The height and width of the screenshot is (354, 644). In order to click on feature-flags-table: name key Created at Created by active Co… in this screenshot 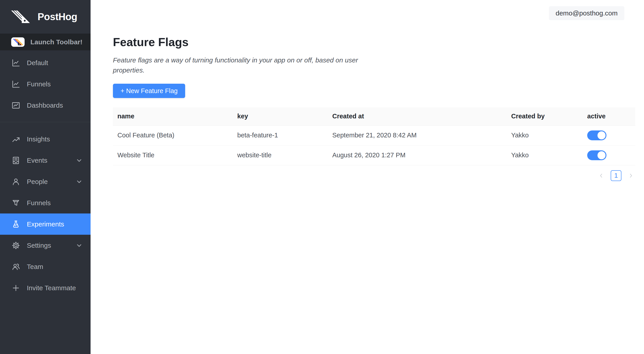, I will do `click(374, 136)`.